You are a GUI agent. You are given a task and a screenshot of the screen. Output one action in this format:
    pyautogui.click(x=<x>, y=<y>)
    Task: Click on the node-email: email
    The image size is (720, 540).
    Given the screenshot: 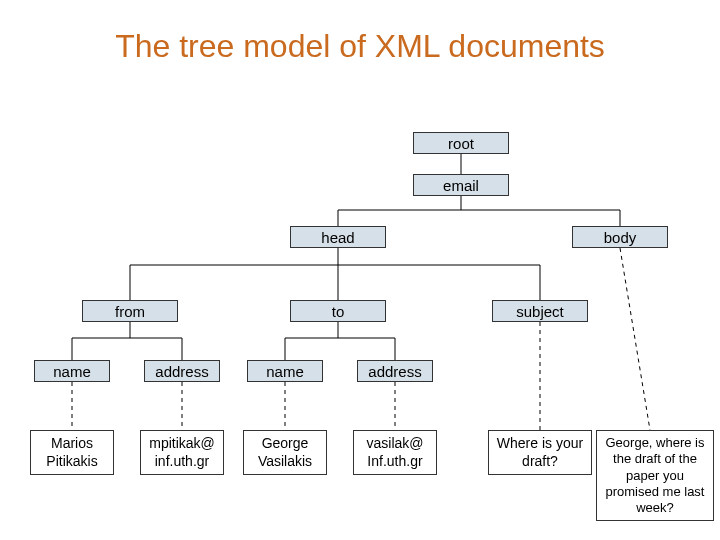 What is the action you would take?
    pyautogui.click(x=461, y=185)
    